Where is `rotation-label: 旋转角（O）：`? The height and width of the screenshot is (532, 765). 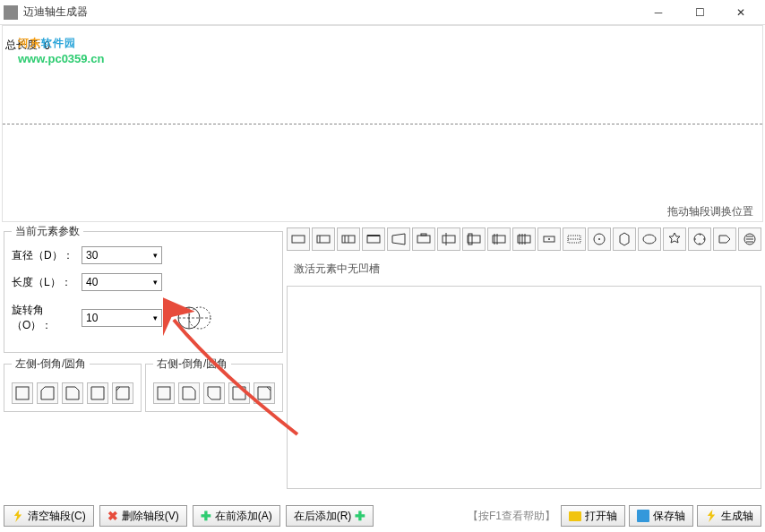
rotation-label: 旋转角（O）： is located at coordinates (43, 318).